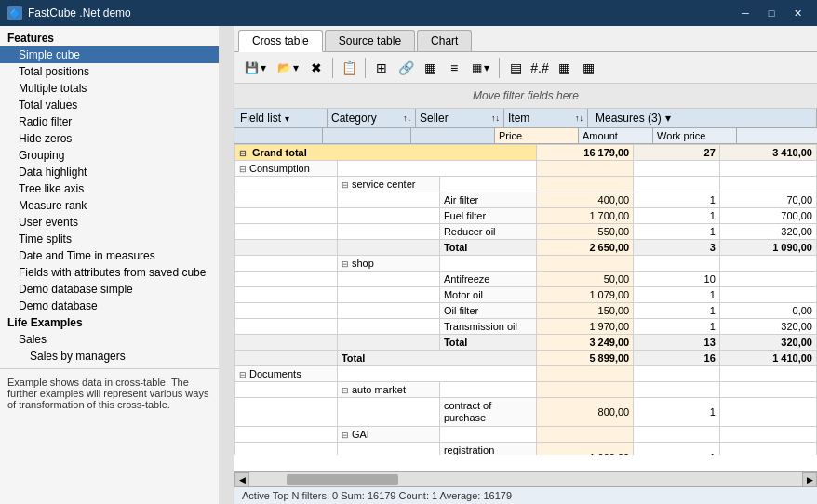 This screenshot has width=817, height=504. I want to click on air-filter-item: Air filter, so click(488, 201).